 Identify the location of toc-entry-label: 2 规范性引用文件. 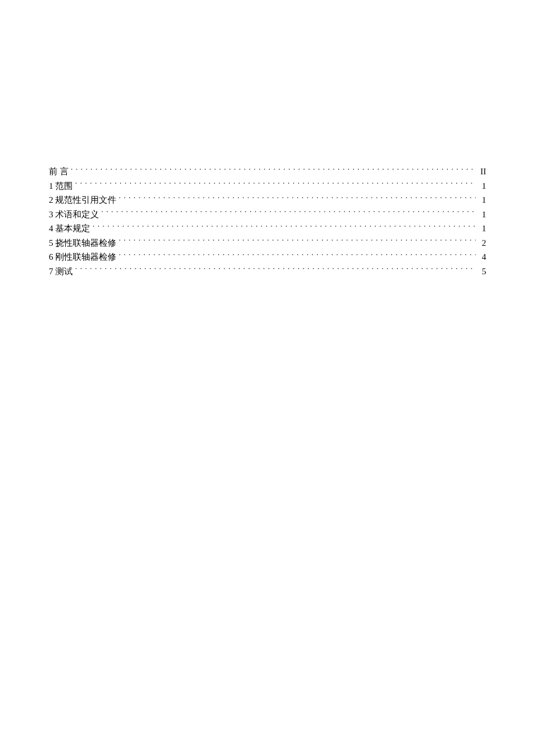
(83, 200).